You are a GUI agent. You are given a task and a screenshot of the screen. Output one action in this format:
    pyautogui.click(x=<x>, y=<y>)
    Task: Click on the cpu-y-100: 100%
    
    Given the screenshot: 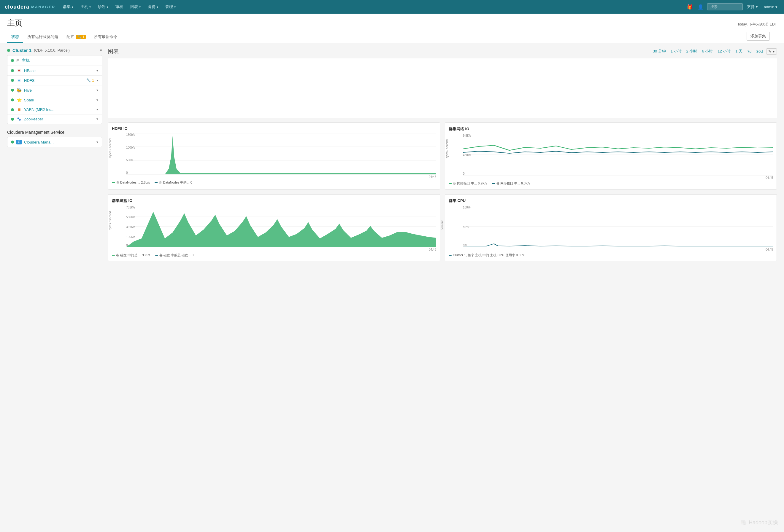 What is the action you would take?
    pyautogui.click(x=467, y=207)
    